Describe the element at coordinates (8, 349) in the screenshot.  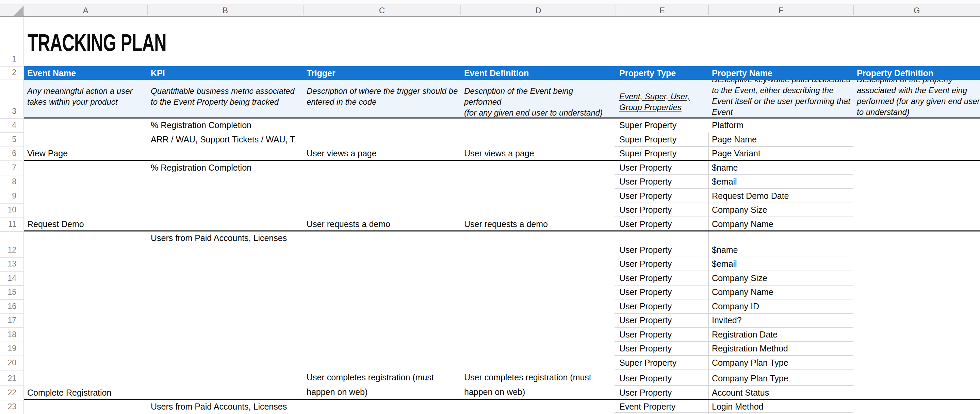
I see `row-header-19: 19` at that location.